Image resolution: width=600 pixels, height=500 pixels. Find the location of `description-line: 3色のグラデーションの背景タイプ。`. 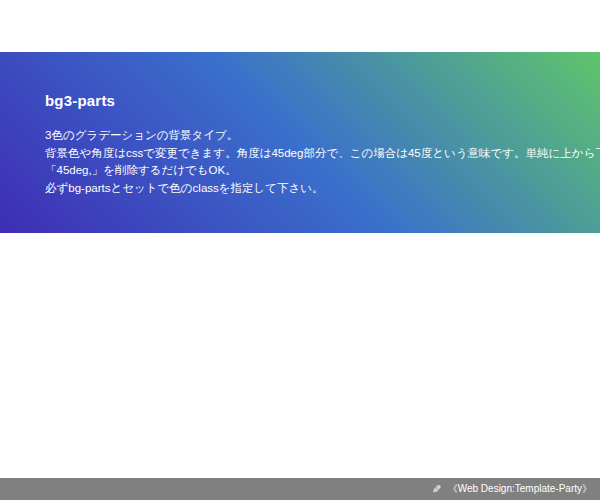

description-line: 3色のグラデーションの背景タイプ。 is located at coordinates (300, 136).